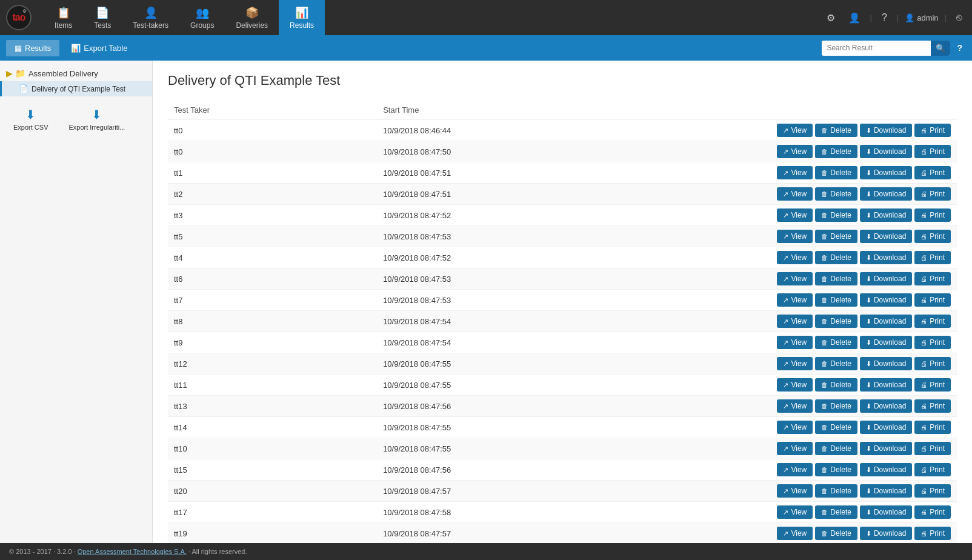  I want to click on settings-icon: ⚙, so click(831, 18).